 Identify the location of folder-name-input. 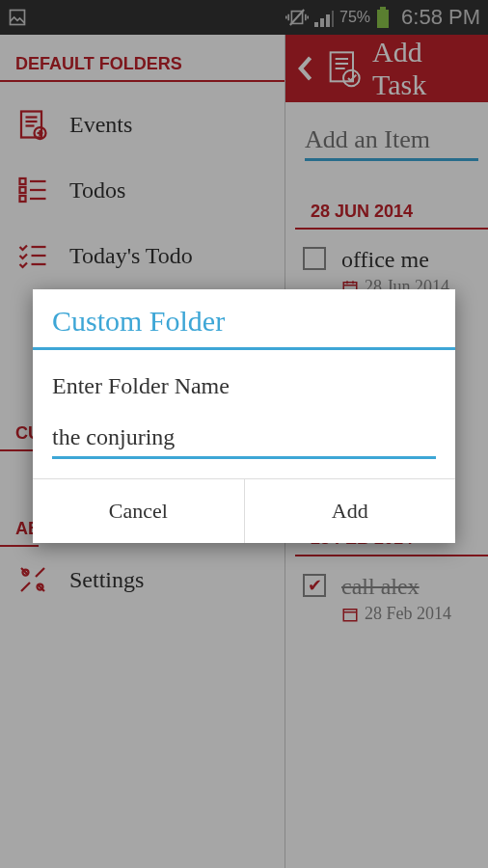
(244, 439).